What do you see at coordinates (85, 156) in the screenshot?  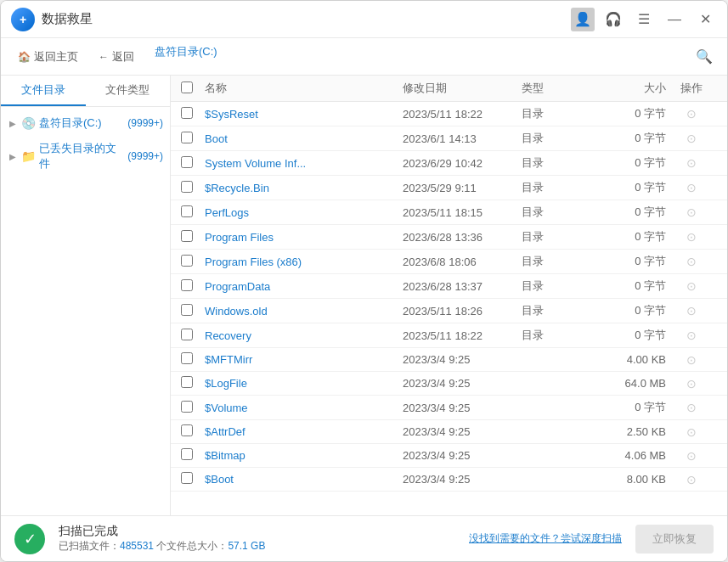 I see `sidebar-item-lost-files: ▶ 📁 已丢失目录的文件 (9999+)` at bounding box center [85, 156].